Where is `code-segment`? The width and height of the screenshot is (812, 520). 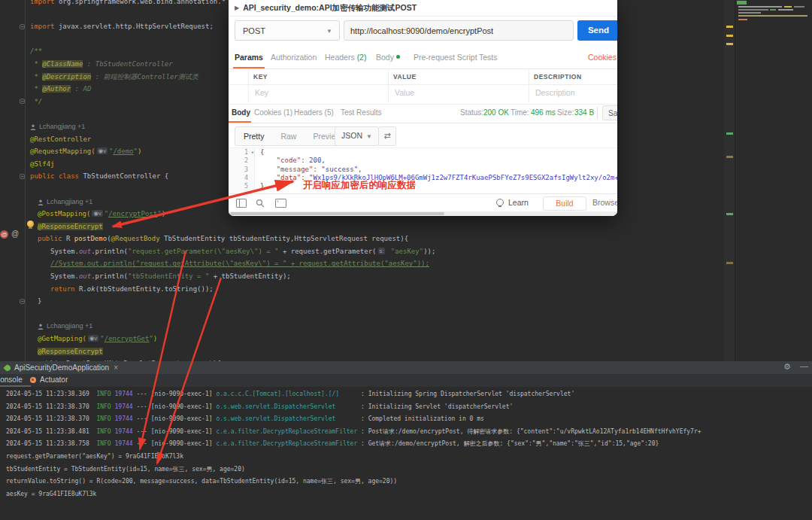 code-segment is located at coordinates (268, 160).